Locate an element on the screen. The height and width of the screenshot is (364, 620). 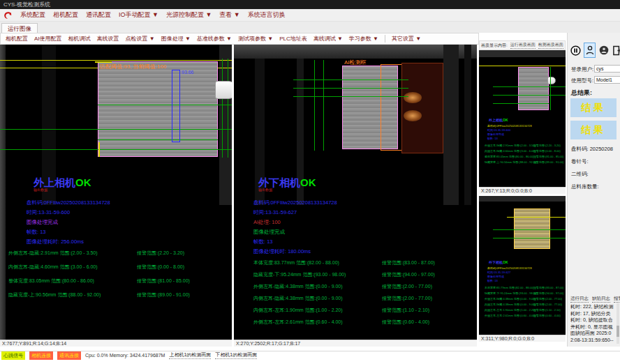
left-view-coords: X:7677;Y:891;R:14;G:14;B:14 is located at coordinates (34, 343).